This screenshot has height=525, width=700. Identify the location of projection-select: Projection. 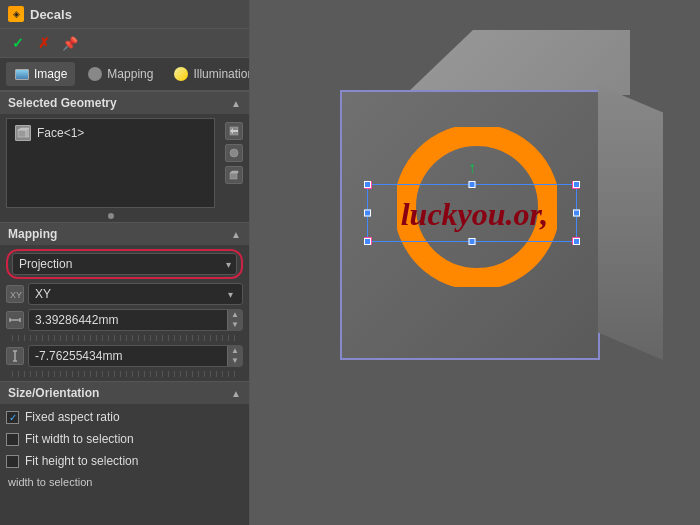
(124, 264).